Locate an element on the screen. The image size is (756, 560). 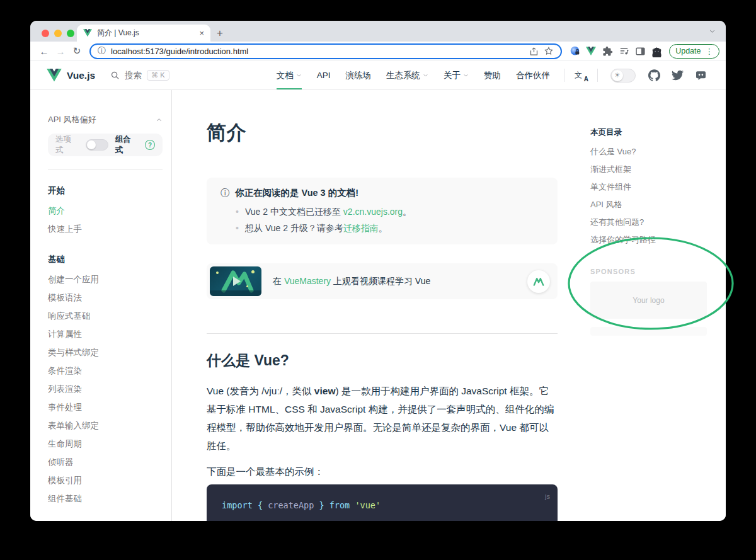
code-block: js import { createApp } from 'vue' creat… is located at coordinates (382, 503).